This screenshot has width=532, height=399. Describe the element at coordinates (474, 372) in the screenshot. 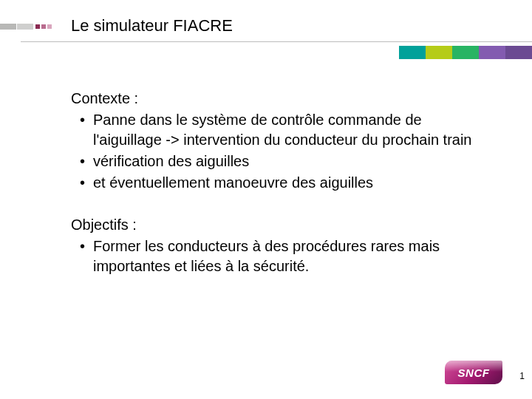

I see `sncf-logo-text: SNCF` at that location.